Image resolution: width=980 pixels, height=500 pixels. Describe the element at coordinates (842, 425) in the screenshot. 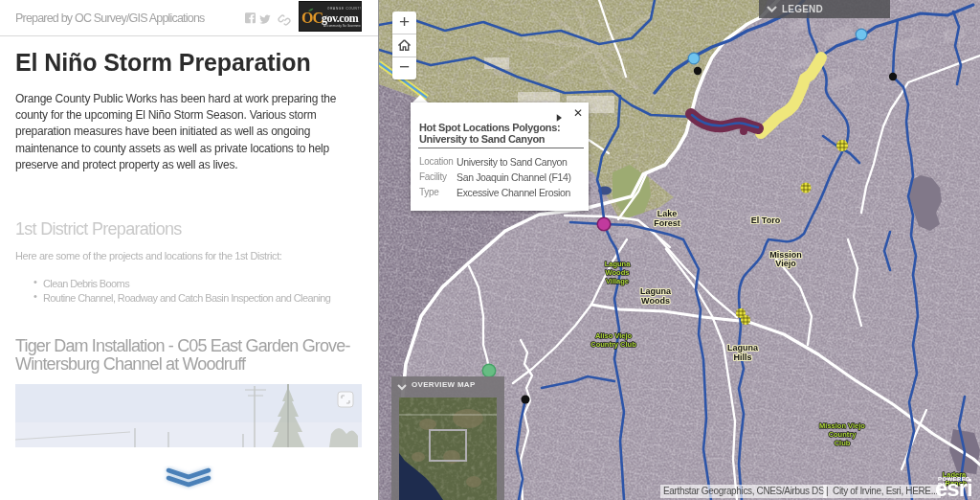

I see `svg-text: Mission Viejo` at that location.